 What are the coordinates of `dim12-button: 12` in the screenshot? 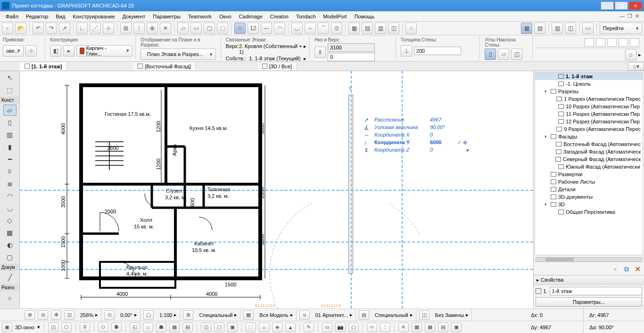 It's located at (253, 28).